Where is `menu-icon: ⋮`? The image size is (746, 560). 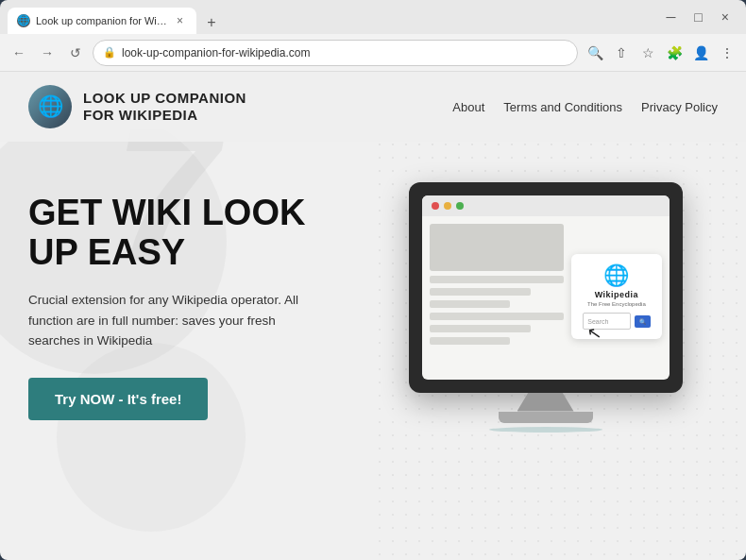 menu-icon: ⋮ is located at coordinates (727, 53).